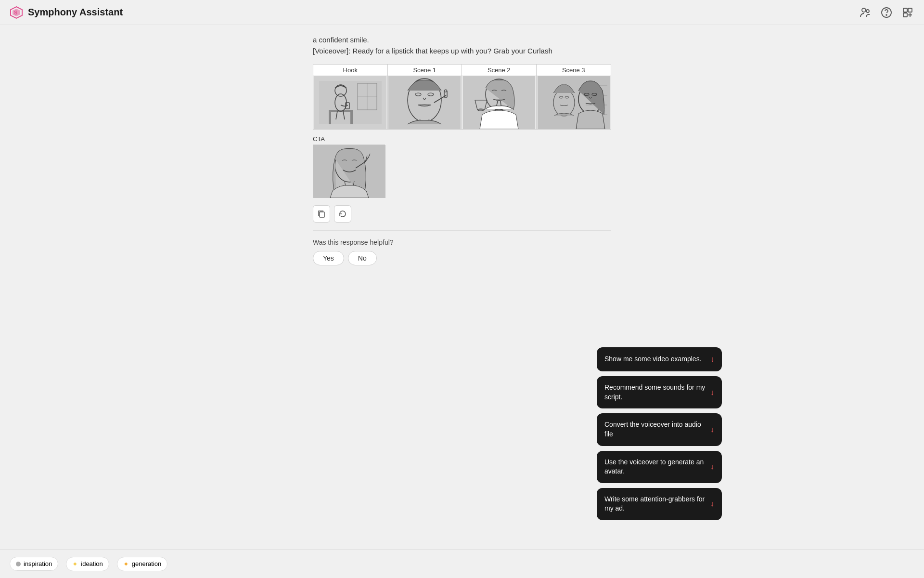 This screenshot has width=924, height=578. Describe the element at coordinates (462, 564) in the screenshot. I see `bottom-bar: inspiration ✦ ideation ✦ generation` at that location.